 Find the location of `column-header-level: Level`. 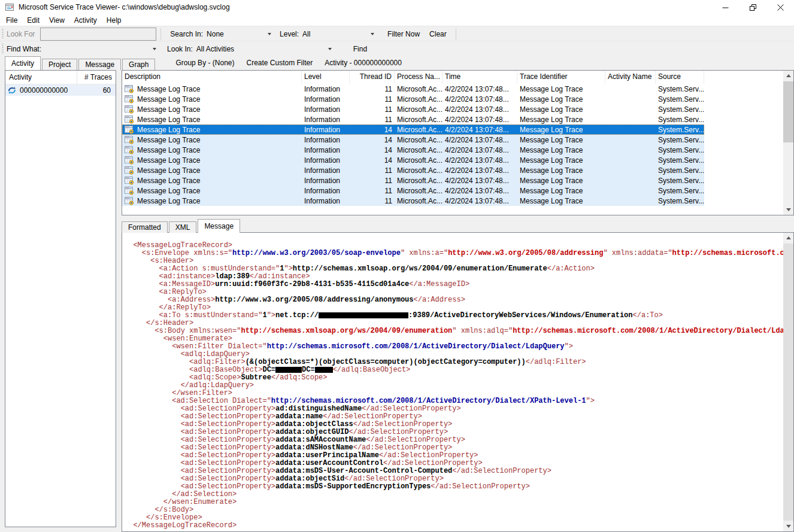

column-header-level: Level is located at coordinates (326, 77).